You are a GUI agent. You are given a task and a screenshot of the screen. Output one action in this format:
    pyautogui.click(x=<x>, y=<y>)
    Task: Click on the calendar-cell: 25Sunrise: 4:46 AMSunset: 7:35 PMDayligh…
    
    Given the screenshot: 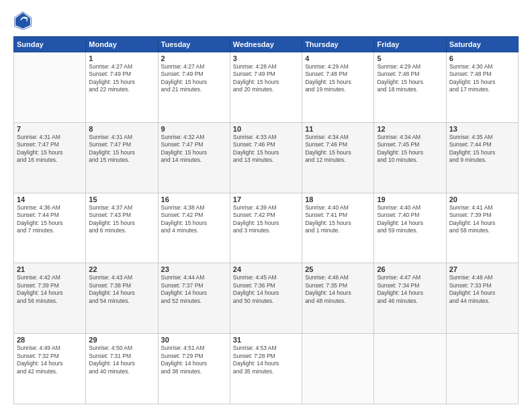 What is the action you would take?
    pyautogui.click(x=339, y=298)
    